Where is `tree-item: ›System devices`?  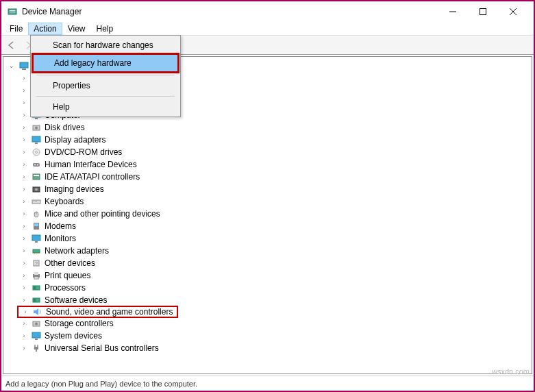 tree-item: ›System devices is located at coordinates (274, 336).